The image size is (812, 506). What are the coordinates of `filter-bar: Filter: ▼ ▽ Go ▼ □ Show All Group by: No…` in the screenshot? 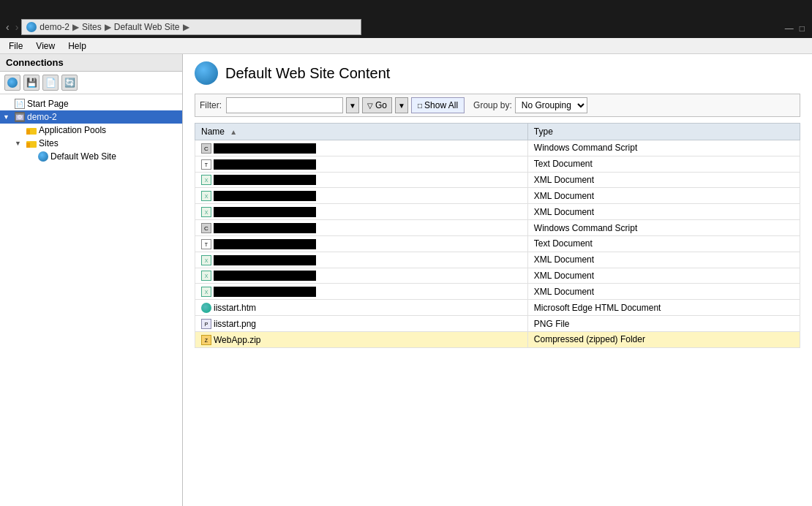 It's located at (497, 105).